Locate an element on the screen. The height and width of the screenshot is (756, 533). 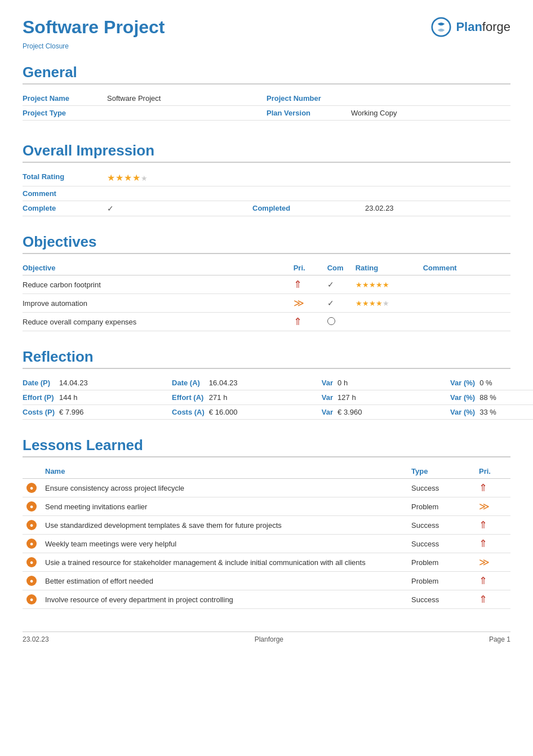
table-row: Project Number is located at coordinates (389, 99).